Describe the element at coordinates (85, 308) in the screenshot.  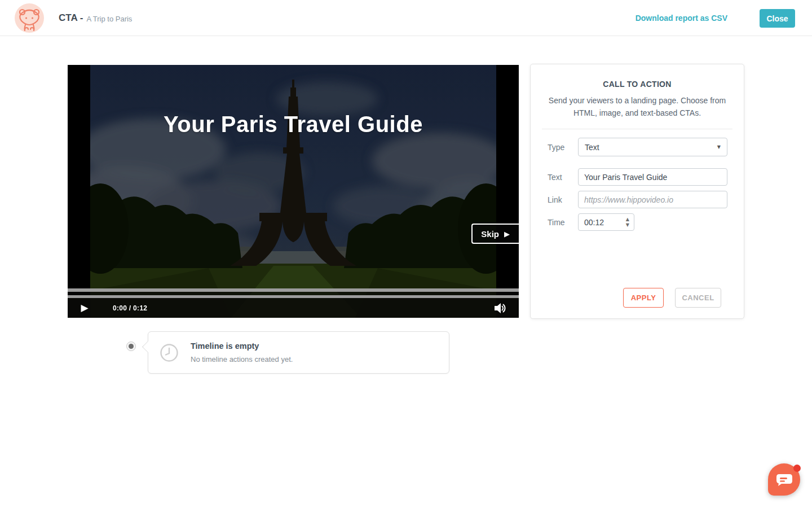
I see `play-button: ▶` at that location.